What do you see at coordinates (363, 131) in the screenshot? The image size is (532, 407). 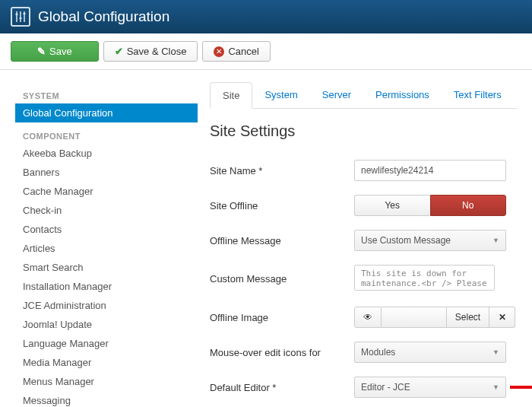 I see `section-title: Site Settings` at bounding box center [363, 131].